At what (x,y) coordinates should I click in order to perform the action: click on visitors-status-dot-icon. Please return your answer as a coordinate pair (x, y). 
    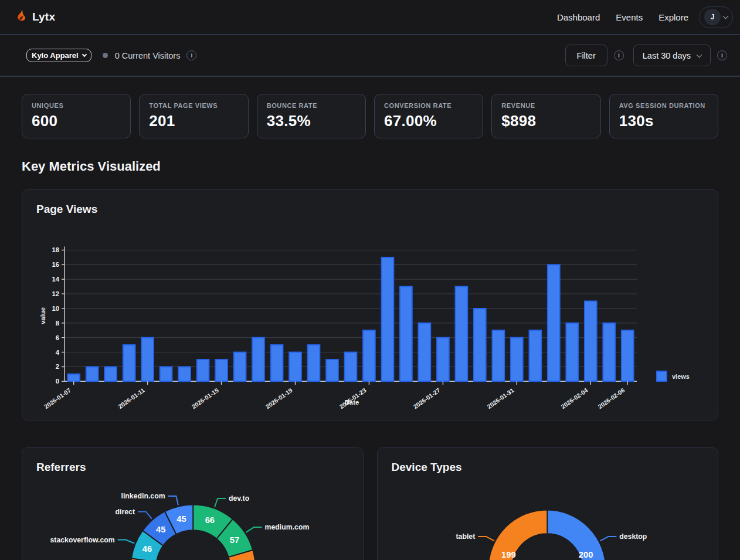
    Looking at the image, I should click on (106, 55).